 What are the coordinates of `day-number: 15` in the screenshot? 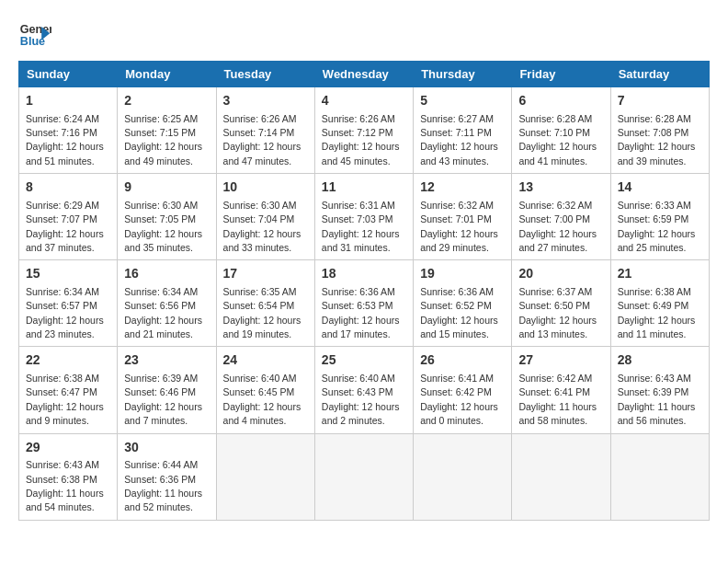 It's located at (68, 274).